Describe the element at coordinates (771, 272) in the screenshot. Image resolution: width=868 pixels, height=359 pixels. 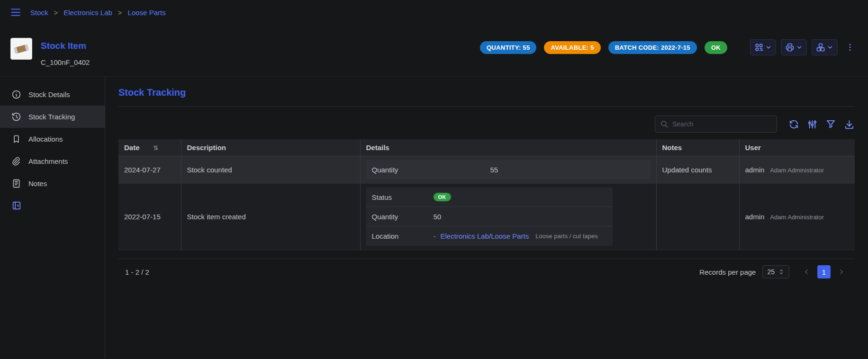
I see `records-per-page-value: 25` at that location.